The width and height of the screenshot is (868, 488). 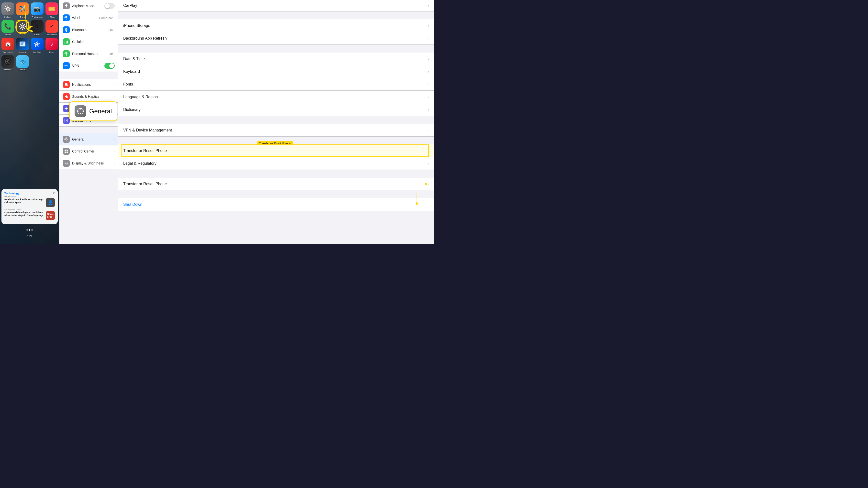 What do you see at coordinates (89, 139) in the screenshot?
I see `general-item: General ›` at bounding box center [89, 139].